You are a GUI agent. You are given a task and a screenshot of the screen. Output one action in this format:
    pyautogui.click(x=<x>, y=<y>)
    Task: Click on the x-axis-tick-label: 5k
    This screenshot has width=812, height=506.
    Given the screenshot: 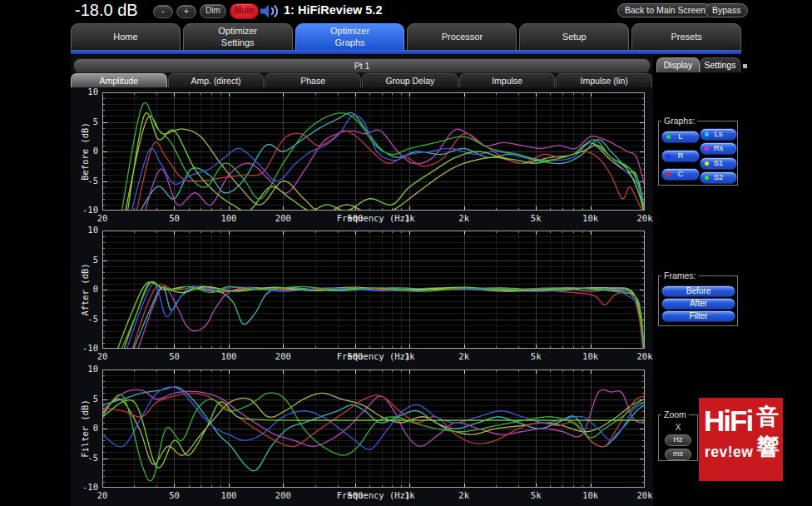 What is the action you would take?
    pyautogui.click(x=536, y=356)
    